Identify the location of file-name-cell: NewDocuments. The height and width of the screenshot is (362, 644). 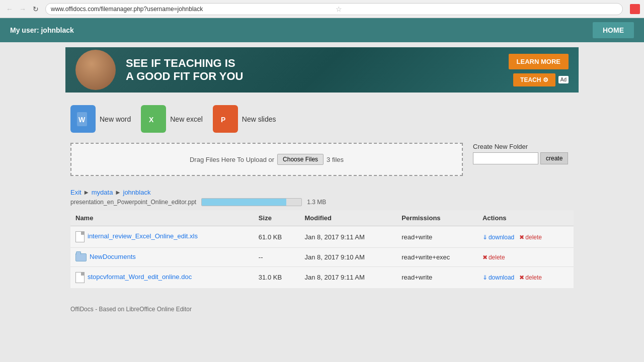
(162, 257).